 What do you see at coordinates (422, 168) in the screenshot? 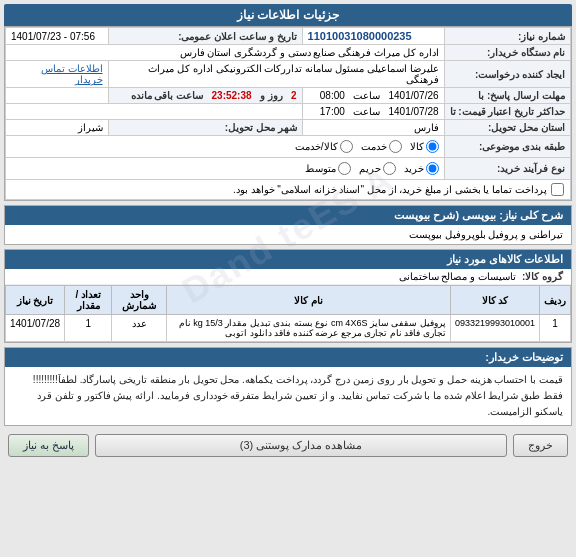
I see `purchase-type-option-buy: خرید` at bounding box center [422, 168].